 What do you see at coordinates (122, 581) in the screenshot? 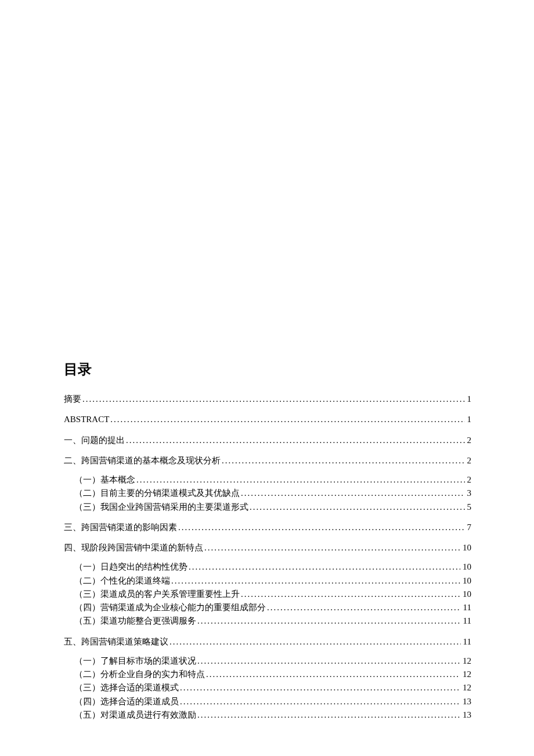
I see `toc-entry-label: （二）个性化的渠道终端` at bounding box center [122, 581].